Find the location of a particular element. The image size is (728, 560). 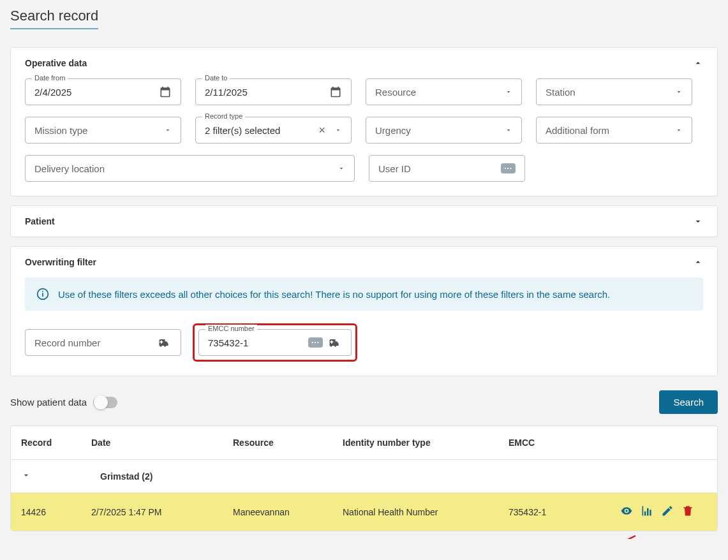

operative-title: Operative data is located at coordinates (56, 63).